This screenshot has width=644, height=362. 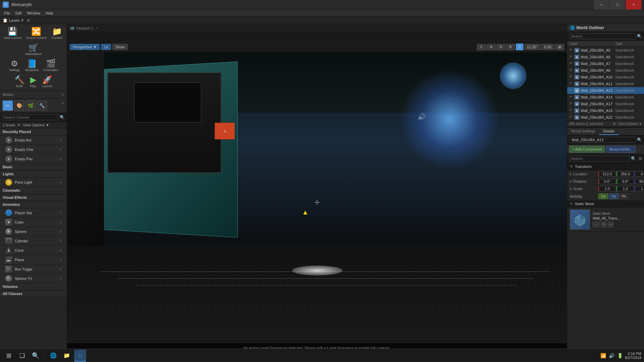 I want to click on taskbar-chrome: 🌐, so click(x=53, y=356).